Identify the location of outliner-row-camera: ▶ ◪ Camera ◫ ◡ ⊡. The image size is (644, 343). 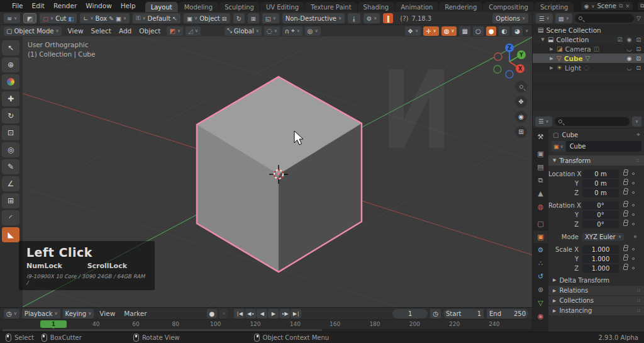
(589, 49).